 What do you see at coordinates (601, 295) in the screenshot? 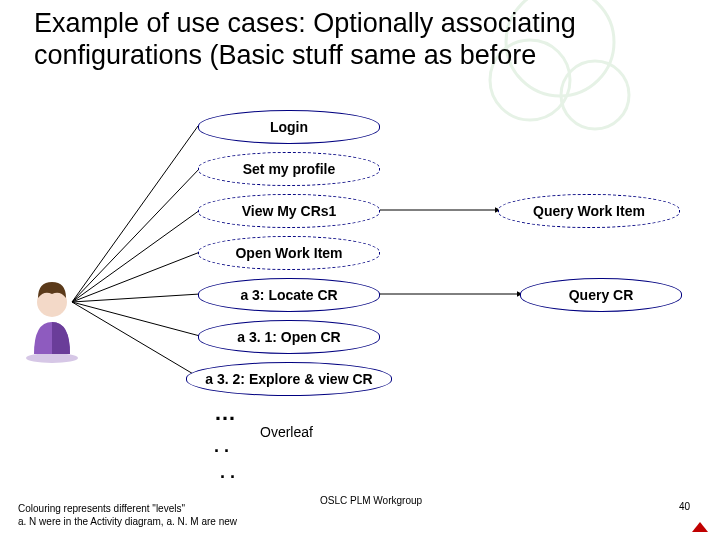
I see `node-query-cr: Query CR` at bounding box center [601, 295].